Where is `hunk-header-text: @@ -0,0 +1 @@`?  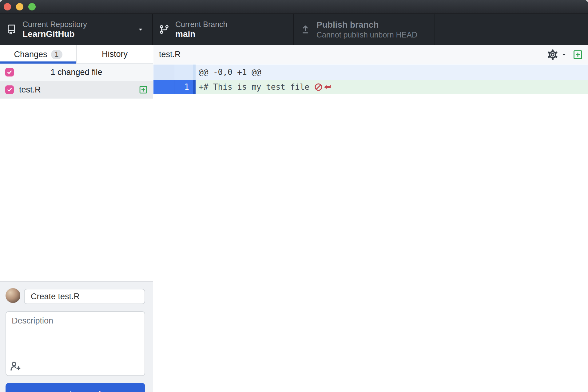
hunk-header-text: @@ -0,0 +1 @@ is located at coordinates (228, 72).